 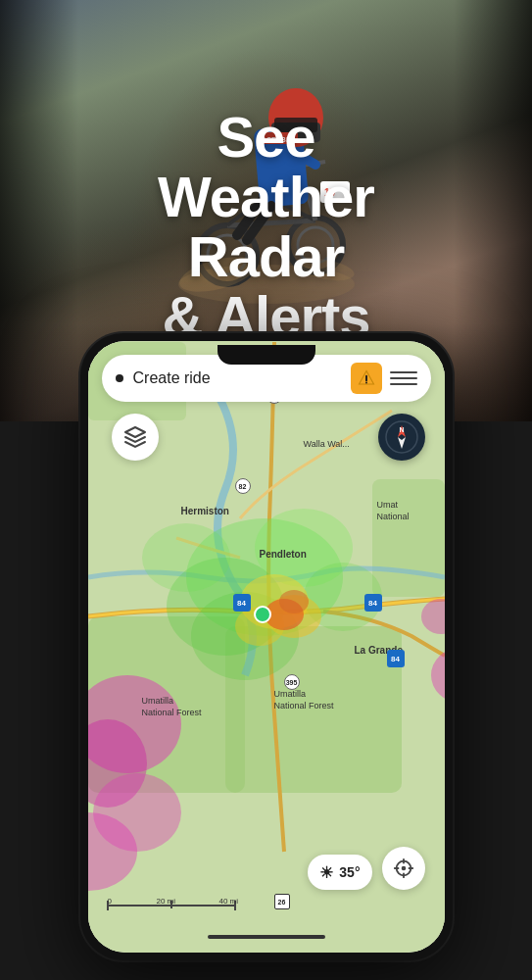 I want to click on location-icon, so click(x=404, y=868).